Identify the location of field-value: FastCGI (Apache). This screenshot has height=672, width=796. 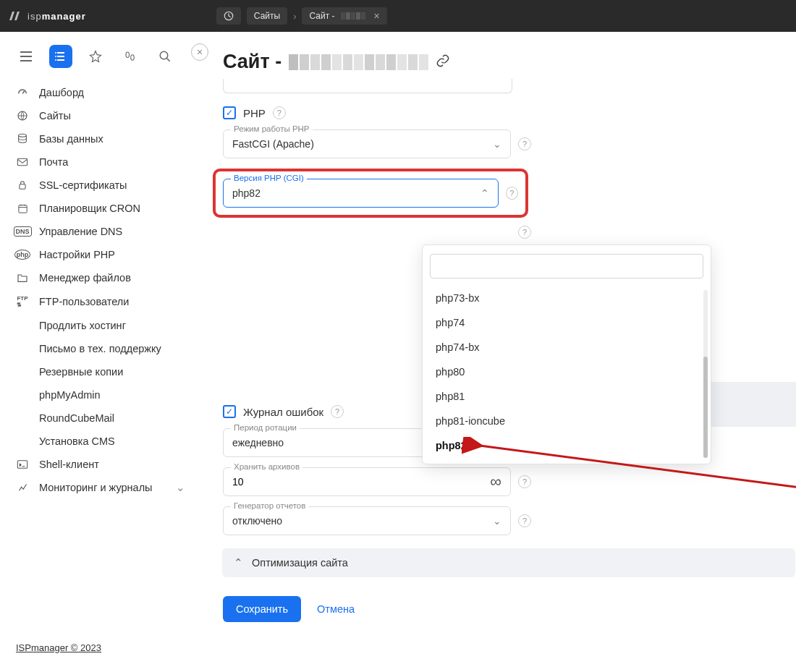
(274, 144).